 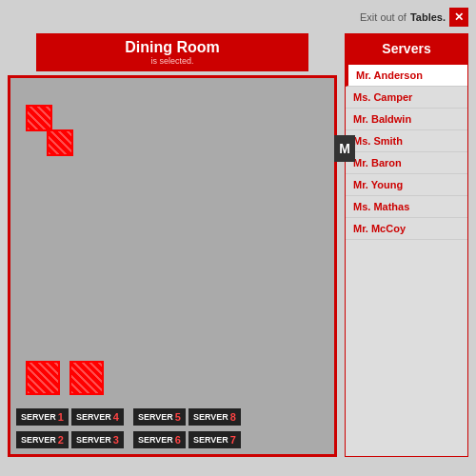 I want to click on server-badge-8: SERVER8, so click(x=215, y=417).